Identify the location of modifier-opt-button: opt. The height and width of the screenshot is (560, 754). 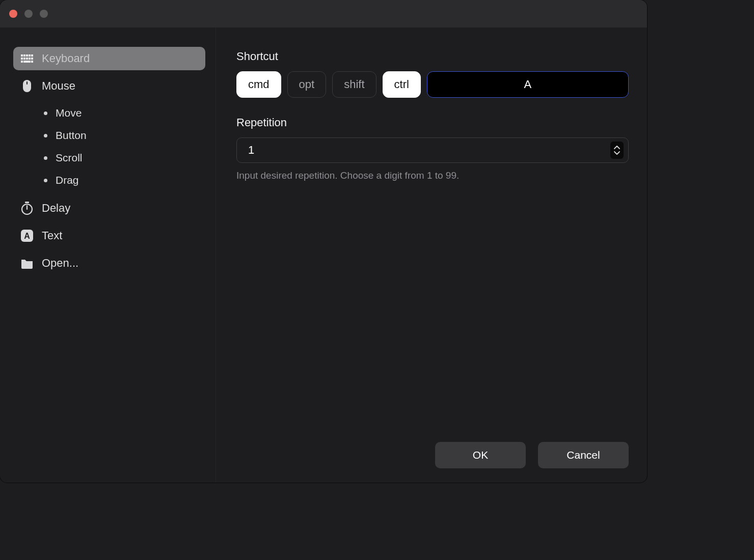
(307, 85).